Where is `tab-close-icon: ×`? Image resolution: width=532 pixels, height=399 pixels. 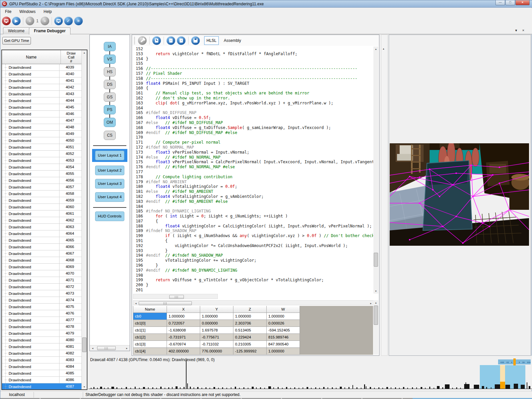 tab-close-icon: × is located at coordinates (523, 30).